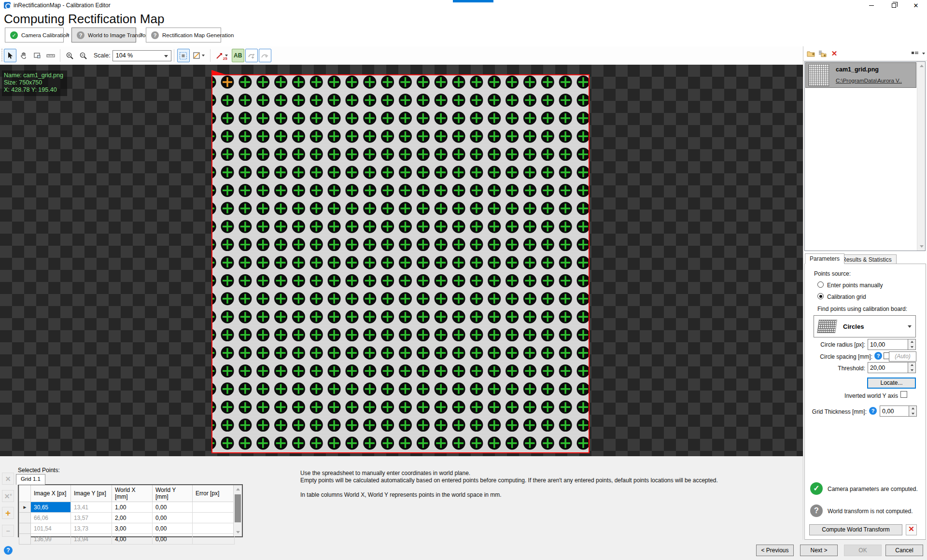 This screenshot has width=927, height=560. I want to click on previous-button: < Previous, so click(775, 550).